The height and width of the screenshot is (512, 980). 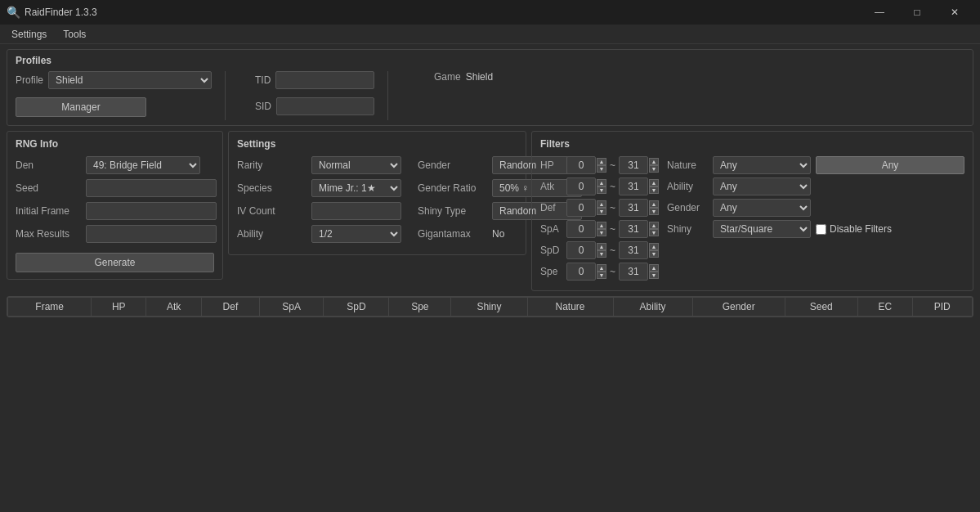 I want to click on col-gender: Gender, so click(x=739, y=308).